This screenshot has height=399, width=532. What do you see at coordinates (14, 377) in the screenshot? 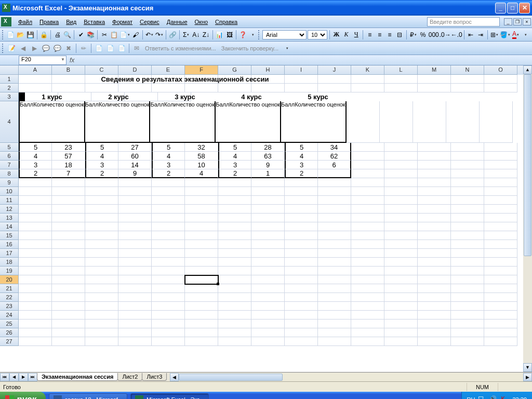
I see `tab-nav-prev: ◀` at bounding box center [14, 377].